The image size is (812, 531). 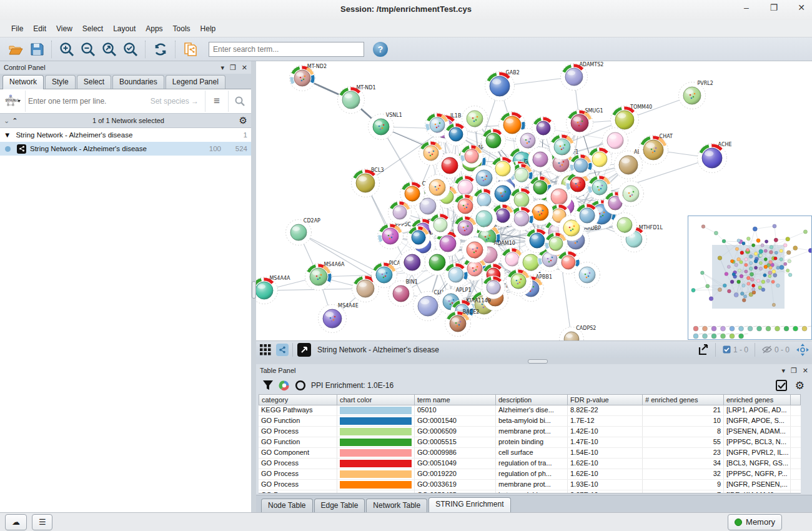 I want to click on string-logo-icon: STRING, so click(x=12, y=101).